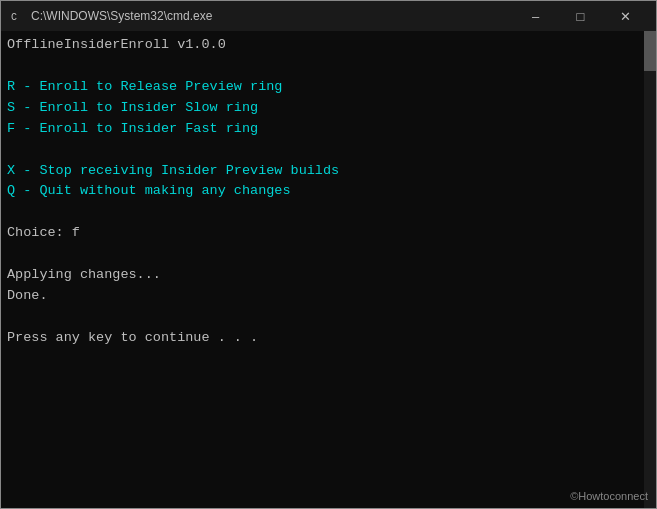 The width and height of the screenshot is (657, 509). What do you see at coordinates (144, 86) in the screenshot?
I see `r-line: R - Enroll to Release Preview ring` at bounding box center [144, 86].